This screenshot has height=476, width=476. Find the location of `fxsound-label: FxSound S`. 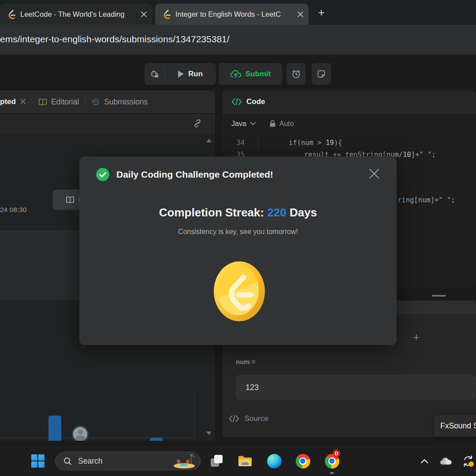

fxsound-label: FxSound S is located at coordinates (458, 426).